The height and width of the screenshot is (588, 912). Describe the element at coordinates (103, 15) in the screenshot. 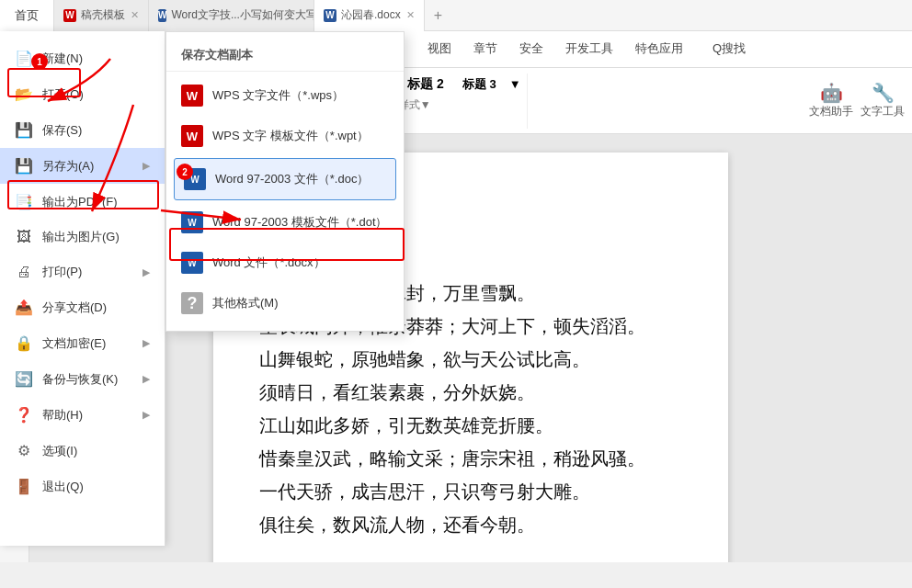

I see `tab-template-label: 稿壳模板` at that location.